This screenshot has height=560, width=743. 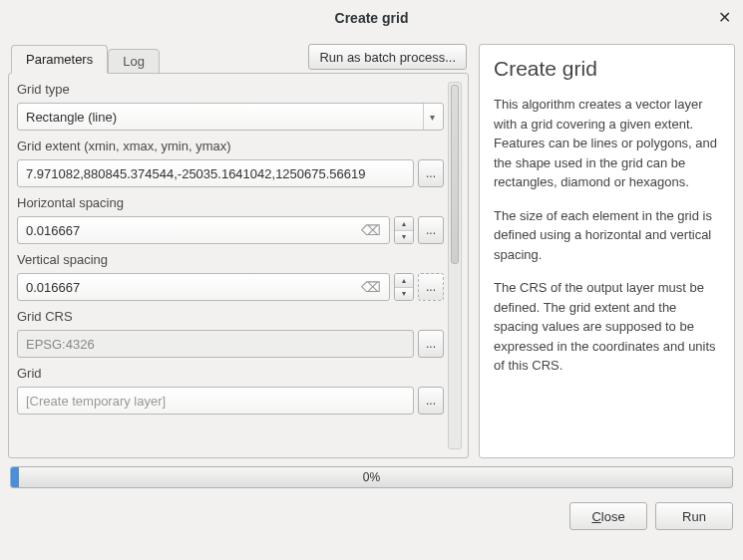 I want to click on hspacing-value: 0.016667, so click(x=193, y=231).